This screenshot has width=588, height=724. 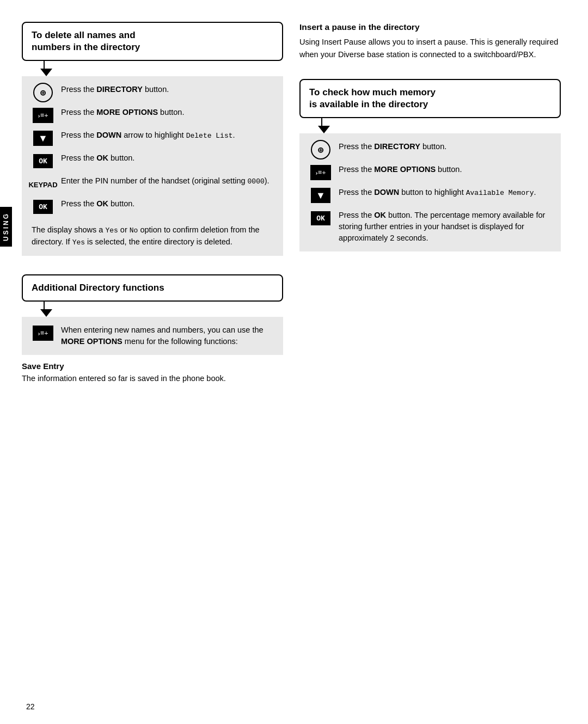 I want to click on display-text-delete: The display shows a Yes or No option to …, so click(x=152, y=235).